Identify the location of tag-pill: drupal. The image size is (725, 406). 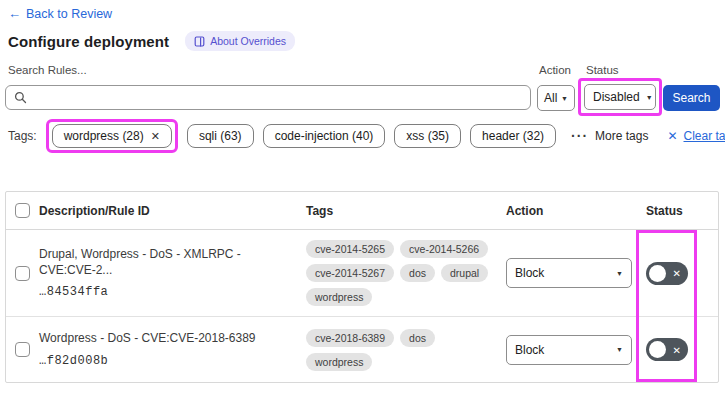
(464, 273).